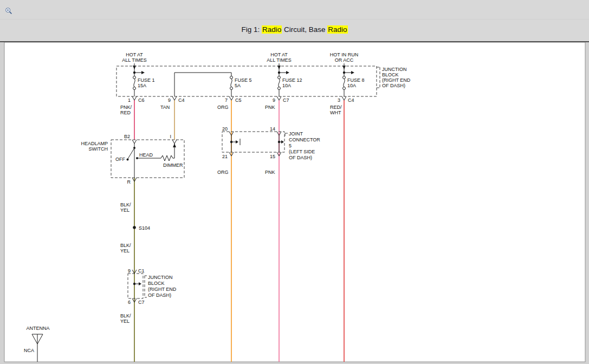 This screenshot has height=364, width=589. What do you see at coordinates (225, 157) in the screenshot?
I see `jc-pin-21: 21` at bounding box center [225, 157].